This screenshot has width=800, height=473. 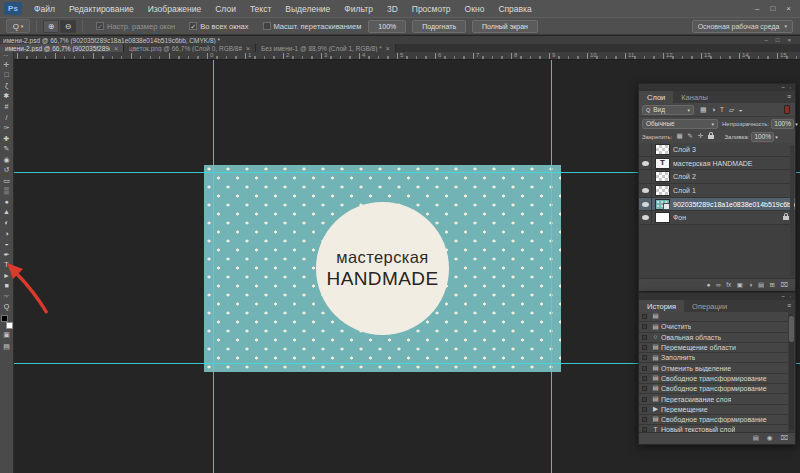 I want to click on link-layers-icon: ∞, so click(x=718, y=286).